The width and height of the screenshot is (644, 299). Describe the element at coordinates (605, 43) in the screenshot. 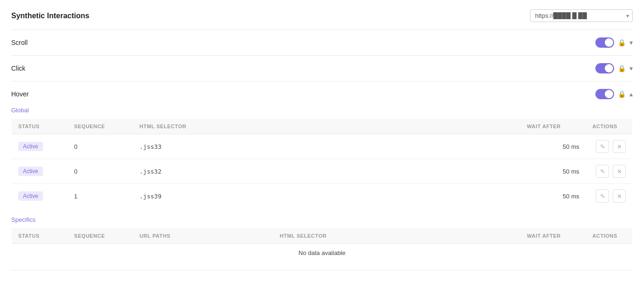

I see `scroll-toggle` at that location.